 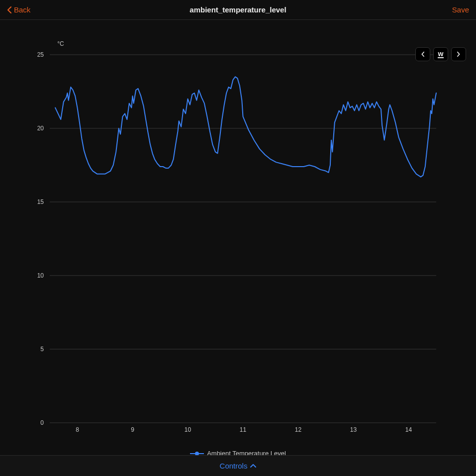 I want to click on range-next-button, so click(x=459, y=54).